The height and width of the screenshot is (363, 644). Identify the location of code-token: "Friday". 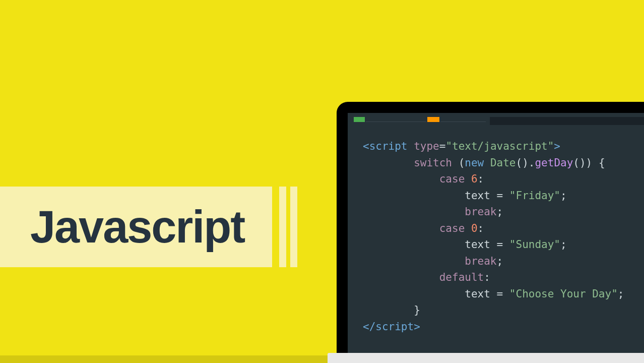
(535, 196).